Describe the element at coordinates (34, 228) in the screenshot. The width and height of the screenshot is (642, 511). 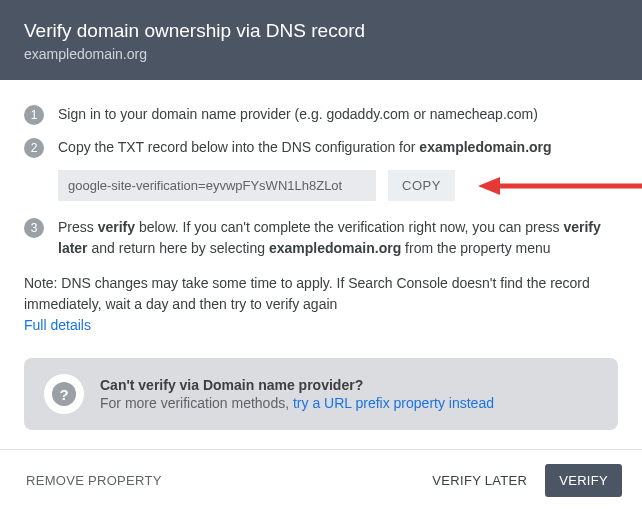
I see `step-number-badge: 3` at that location.